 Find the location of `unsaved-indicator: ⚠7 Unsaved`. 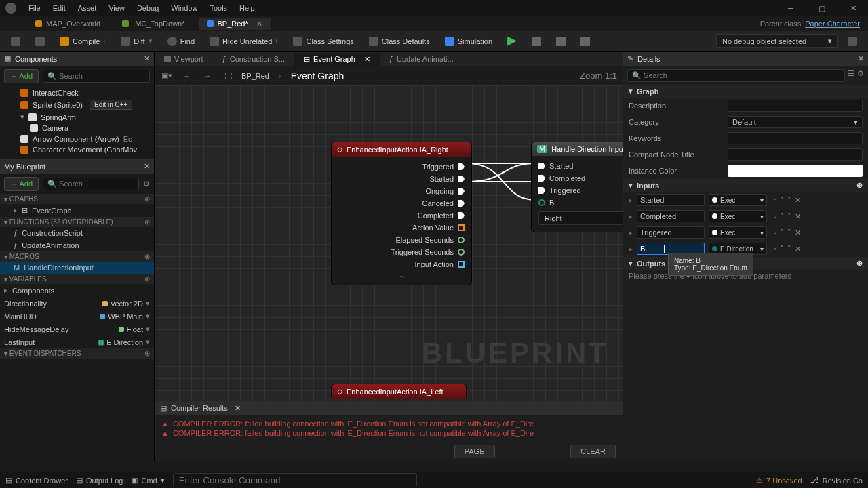

unsaved-indicator: ⚠7 Unsaved is located at coordinates (779, 480).